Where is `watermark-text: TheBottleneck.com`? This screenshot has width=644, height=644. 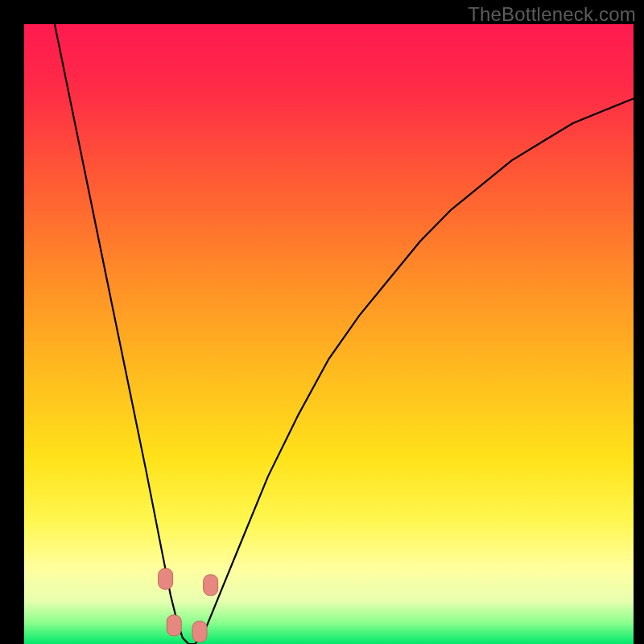 watermark-text: TheBottleneck.com is located at coordinates (552, 14).